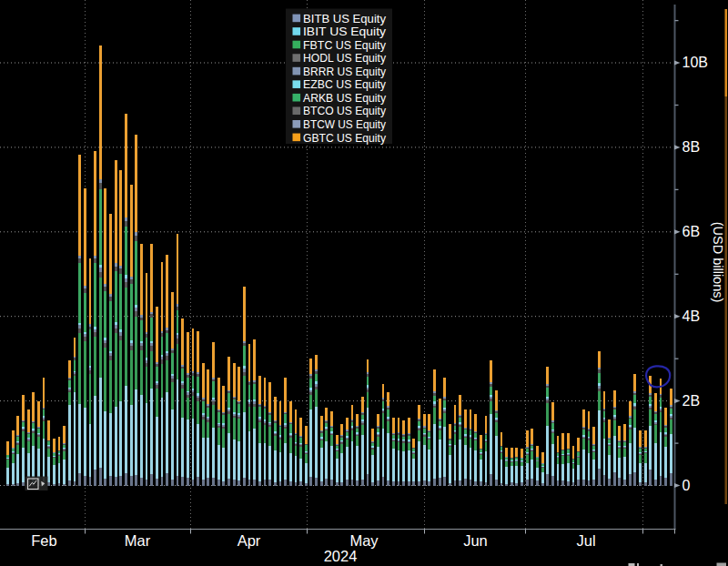 The image size is (728, 566). I want to click on svg-text: BTCW US Equity, so click(345, 124).